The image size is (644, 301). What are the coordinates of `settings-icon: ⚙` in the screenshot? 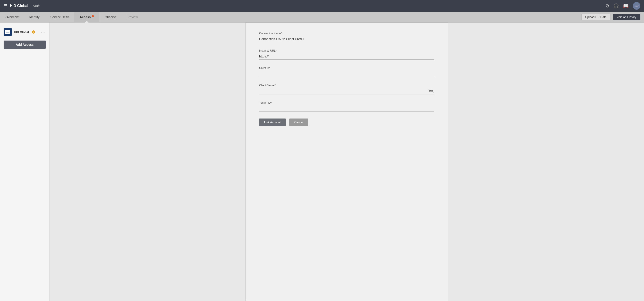 It's located at (607, 6).